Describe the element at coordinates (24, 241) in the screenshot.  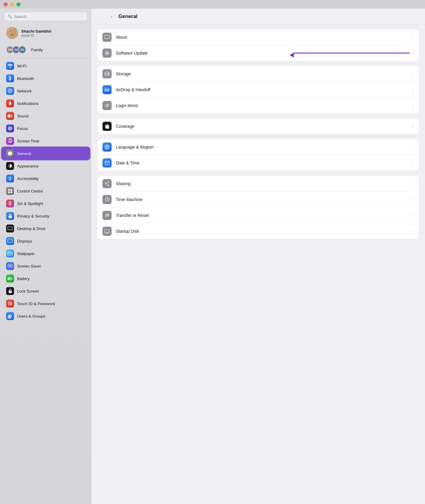
I see `displays-label: Displays` at that location.